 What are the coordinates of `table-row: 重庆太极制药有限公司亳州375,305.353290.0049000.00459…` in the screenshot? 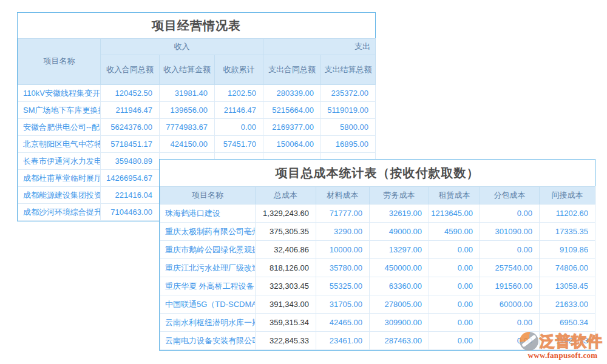 It's located at (378, 232).